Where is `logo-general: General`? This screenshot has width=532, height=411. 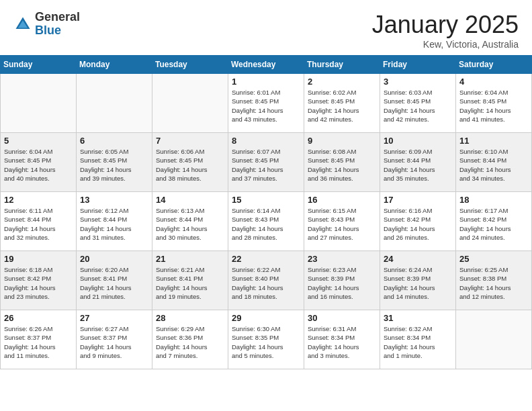
logo-general: General is located at coordinates (58, 17).